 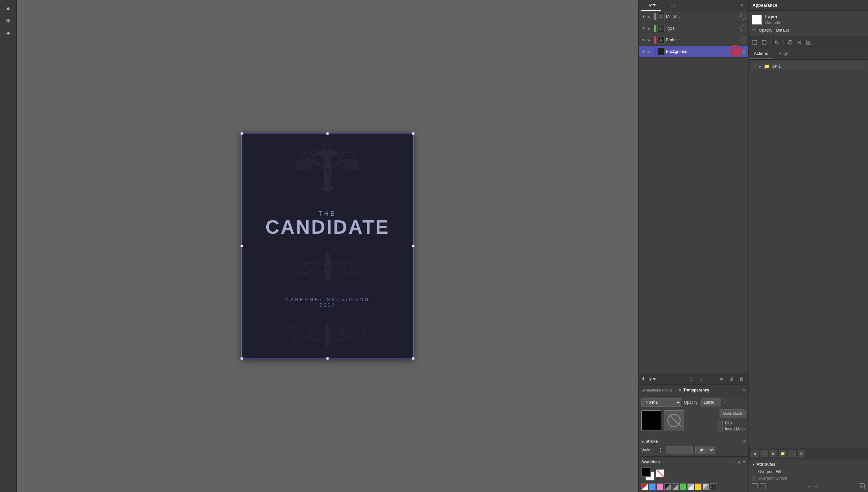 What do you see at coordinates (693, 40) in the screenshot?
I see `layer-row-emboss: 👁 ▶ Emboss` at bounding box center [693, 40].